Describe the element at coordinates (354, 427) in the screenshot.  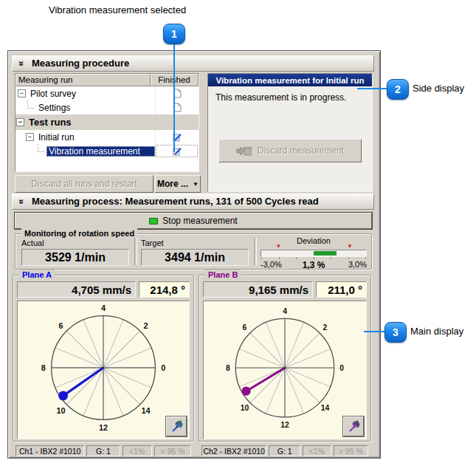
I see `measurement-points-wand-icon` at that location.